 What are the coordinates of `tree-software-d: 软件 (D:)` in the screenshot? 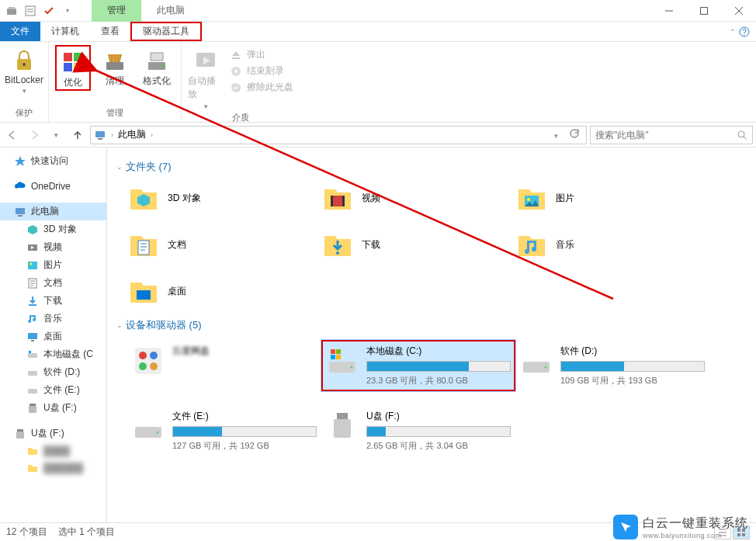 It's located at (53, 373).